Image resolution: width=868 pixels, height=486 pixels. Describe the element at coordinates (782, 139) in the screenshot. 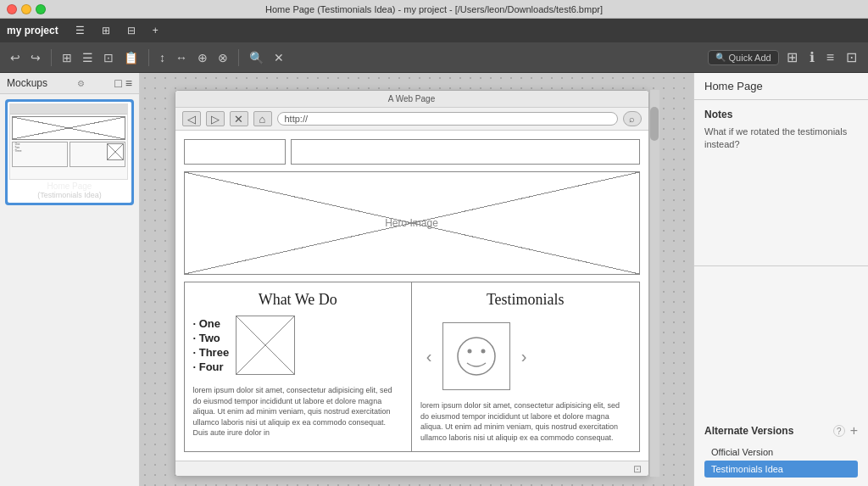

I see `notes-text: What if we rotated the testimonials inst…` at that location.